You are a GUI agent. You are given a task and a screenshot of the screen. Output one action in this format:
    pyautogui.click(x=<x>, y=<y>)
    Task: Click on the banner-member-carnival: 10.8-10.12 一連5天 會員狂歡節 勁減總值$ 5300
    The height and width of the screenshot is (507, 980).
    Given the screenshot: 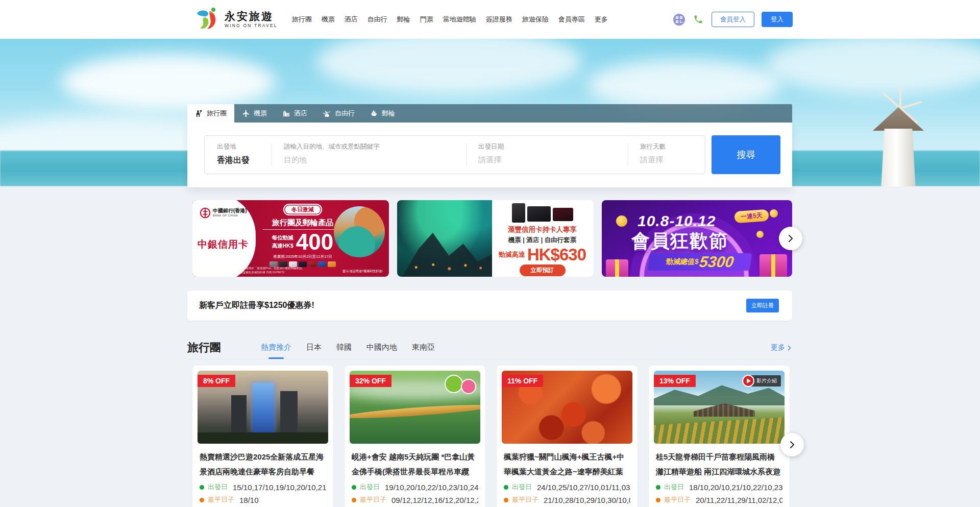 What is the action you would take?
    pyautogui.click(x=697, y=238)
    